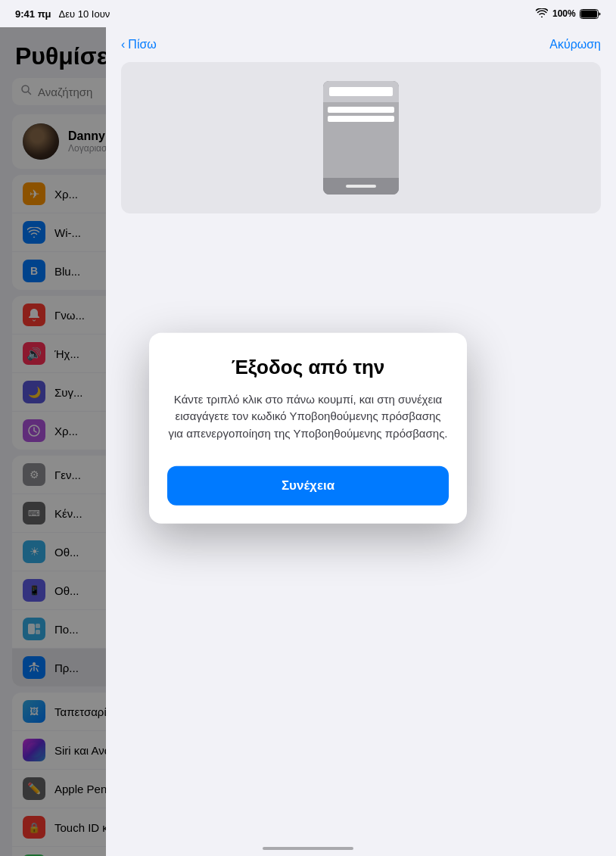  Describe the element at coordinates (361, 45) in the screenshot. I see `sheet-header: ‹ Πίσω Ακύρωση` at that location.